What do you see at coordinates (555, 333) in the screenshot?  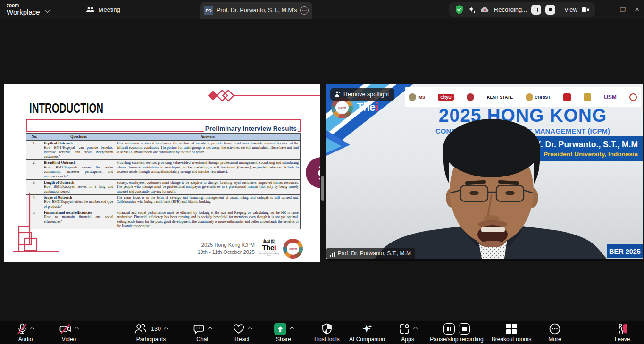 I see `more-control: More` at bounding box center [555, 333].